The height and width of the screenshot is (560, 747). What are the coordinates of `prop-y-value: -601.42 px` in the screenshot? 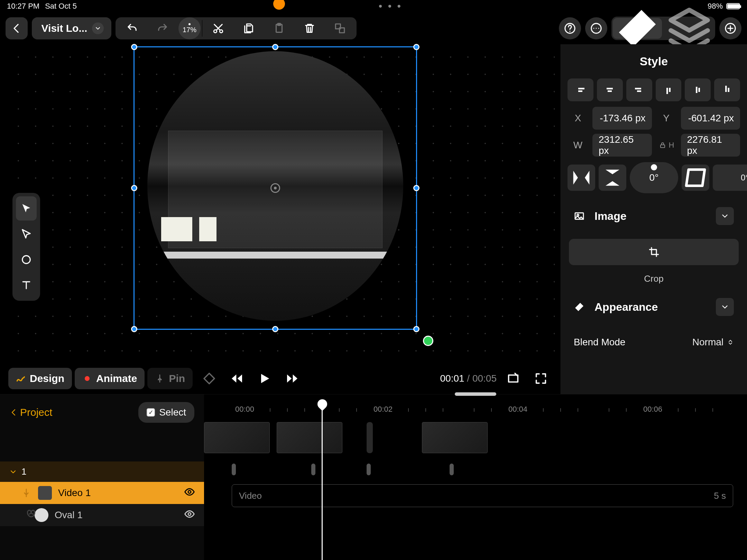 It's located at (711, 118).